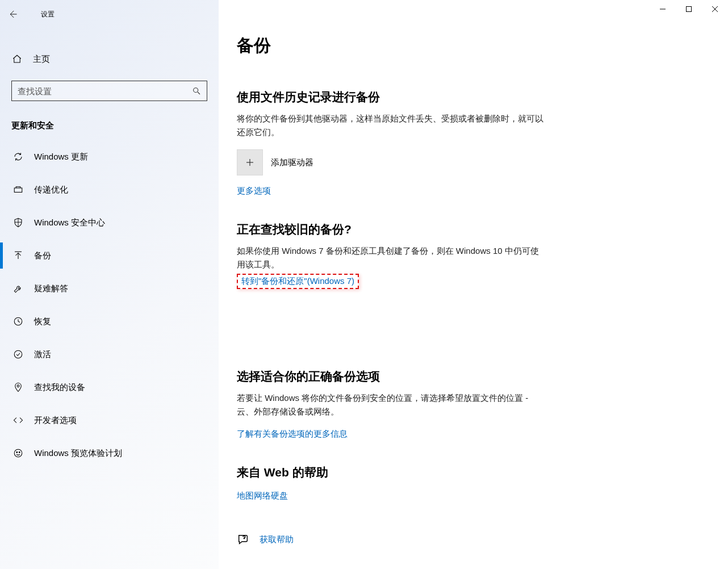 This screenshot has height=569, width=728. I want to click on search-icon, so click(196, 91).